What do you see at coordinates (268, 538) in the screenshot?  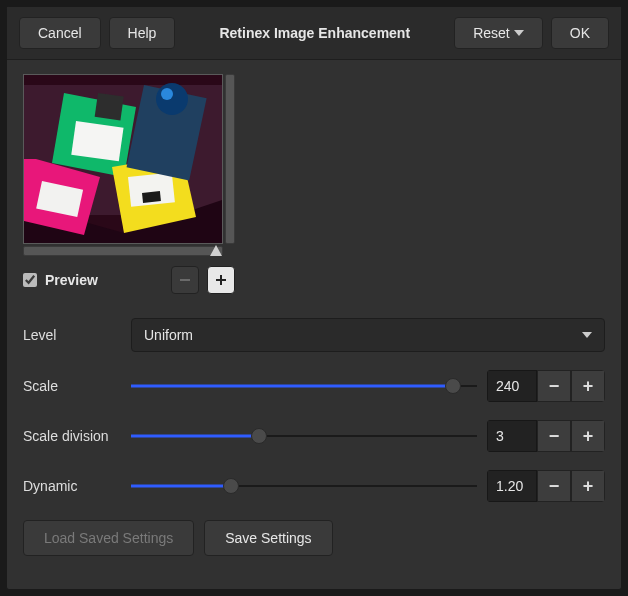 I see `save-settings-button: Save Settings` at bounding box center [268, 538].